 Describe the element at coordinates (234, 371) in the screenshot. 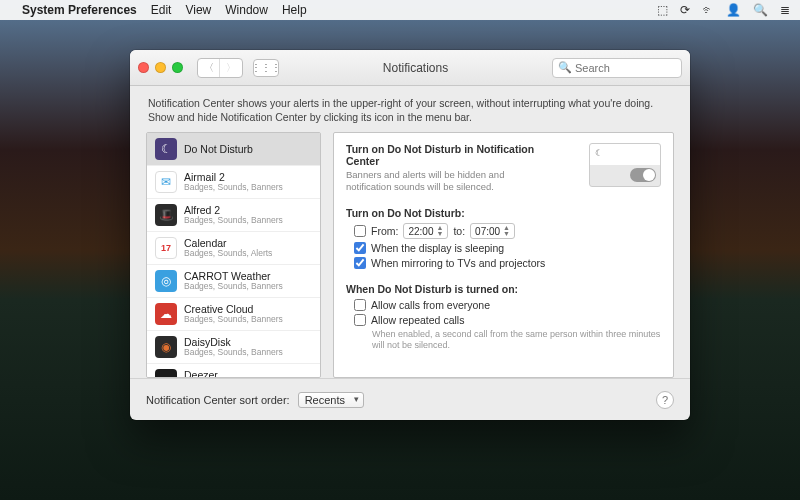

I see `sidebar-item-deezer: ≡ DeezerBadges, Sounds, Banners` at that location.